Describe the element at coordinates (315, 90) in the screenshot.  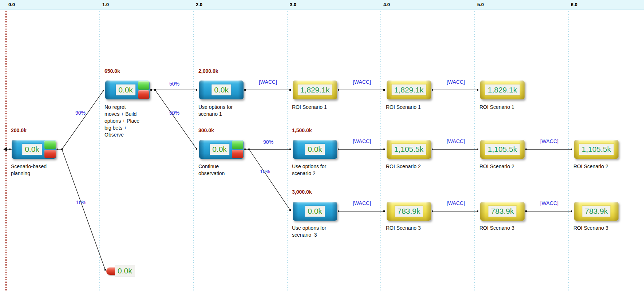
I see `node-roi-scenario-1-t3: 1,829.1k` at that location.